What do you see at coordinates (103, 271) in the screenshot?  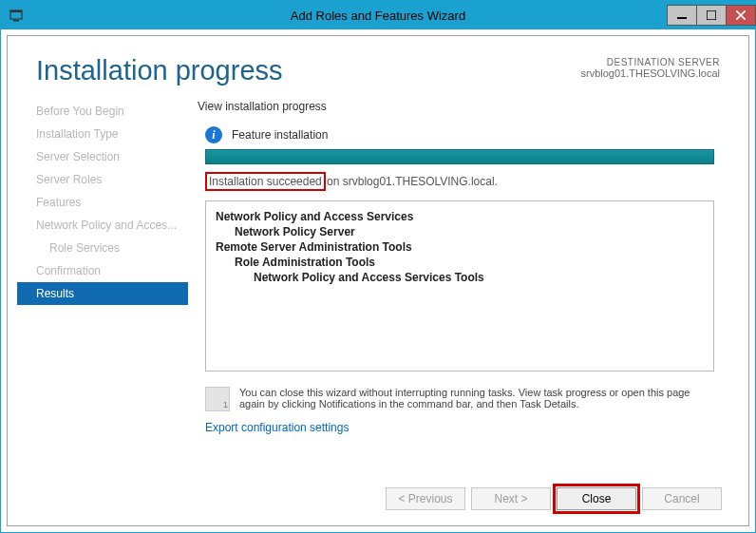 I see `sidebar-item-7: Confirmation` at bounding box center [103, 271].